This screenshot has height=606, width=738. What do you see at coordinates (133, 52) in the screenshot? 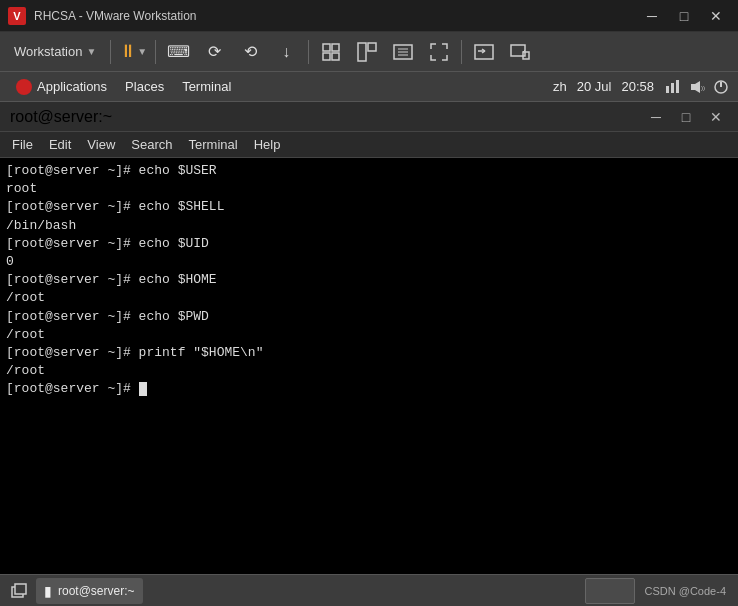
I see `pause-button: ⏸ ▼` at bounding box center [133, 52].